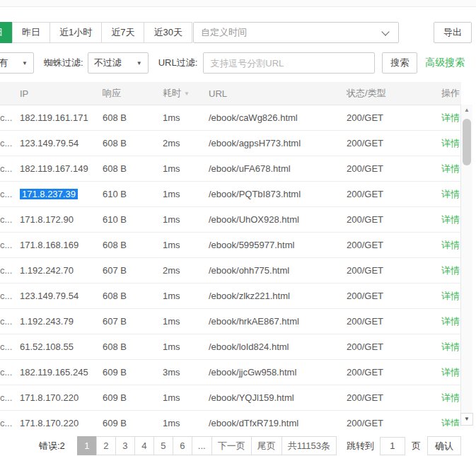  What do you see at coordinates (168, 33) in the screenshot?
I see `time-filter-button-4: 近30天` at bounding box center [168, 33].